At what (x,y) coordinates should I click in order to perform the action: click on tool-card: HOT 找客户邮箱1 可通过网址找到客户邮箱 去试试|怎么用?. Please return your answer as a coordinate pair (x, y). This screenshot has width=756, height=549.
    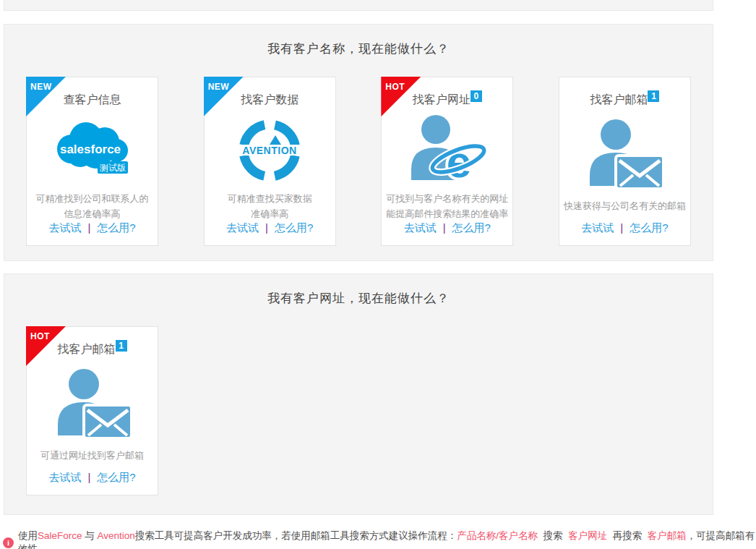
    Looking at the image, I should click on (93, 411).